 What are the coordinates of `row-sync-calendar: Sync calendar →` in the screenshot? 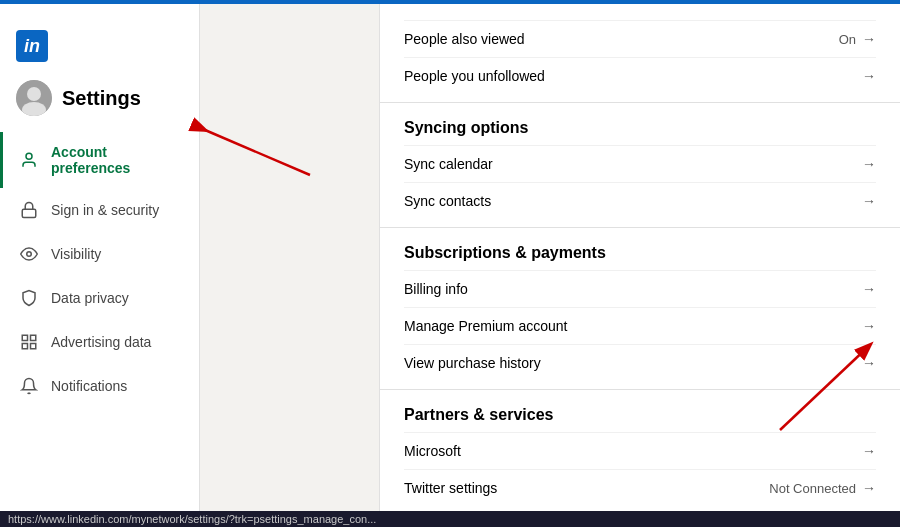 It's located at (640, 164).